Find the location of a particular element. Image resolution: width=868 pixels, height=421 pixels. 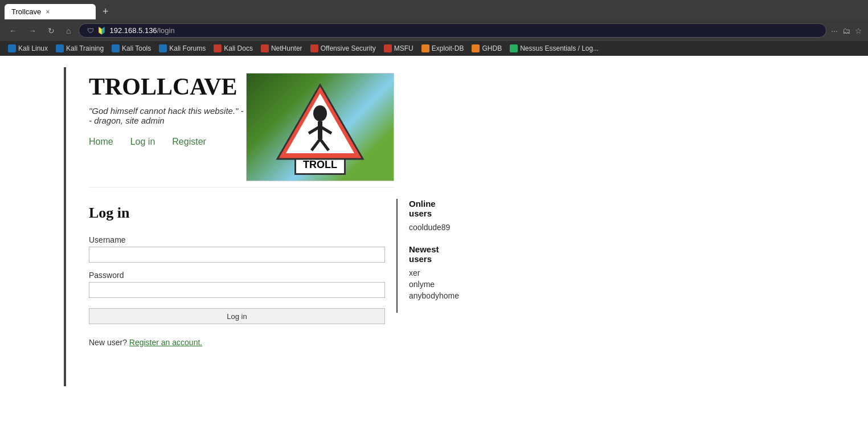

url-display: 192.168.5.136/login is located at coordinates (142, 31).